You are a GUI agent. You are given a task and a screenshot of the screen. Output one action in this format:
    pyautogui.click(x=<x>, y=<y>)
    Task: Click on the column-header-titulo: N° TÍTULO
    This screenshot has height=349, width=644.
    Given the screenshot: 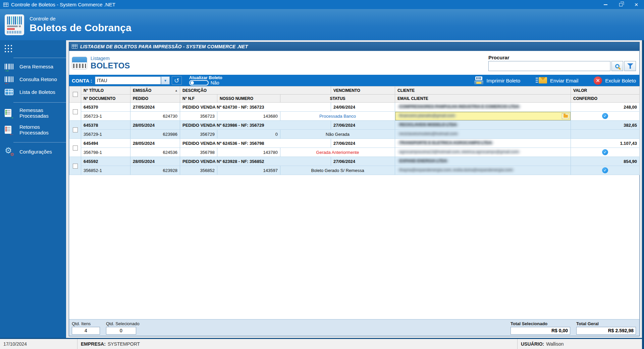 What is the action you would take?
    pyautogui.click(x=106, y=91)
    